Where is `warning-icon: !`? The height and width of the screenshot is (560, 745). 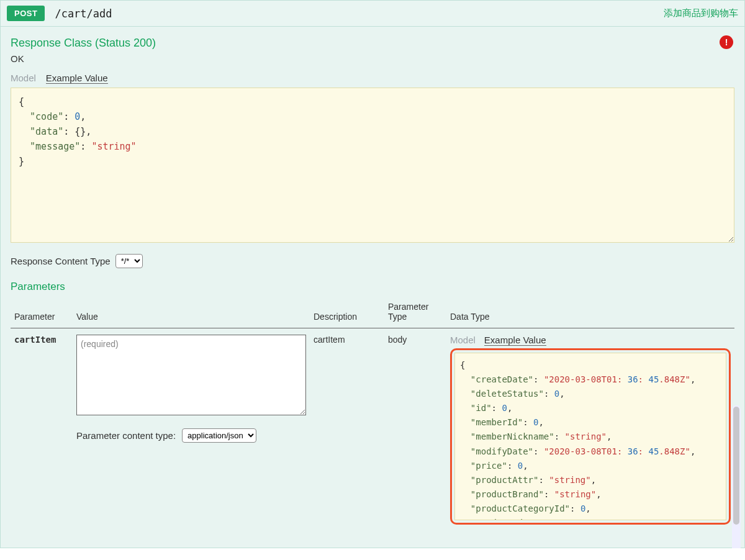
warning-icon: ! is located at coordinates (726, 42).